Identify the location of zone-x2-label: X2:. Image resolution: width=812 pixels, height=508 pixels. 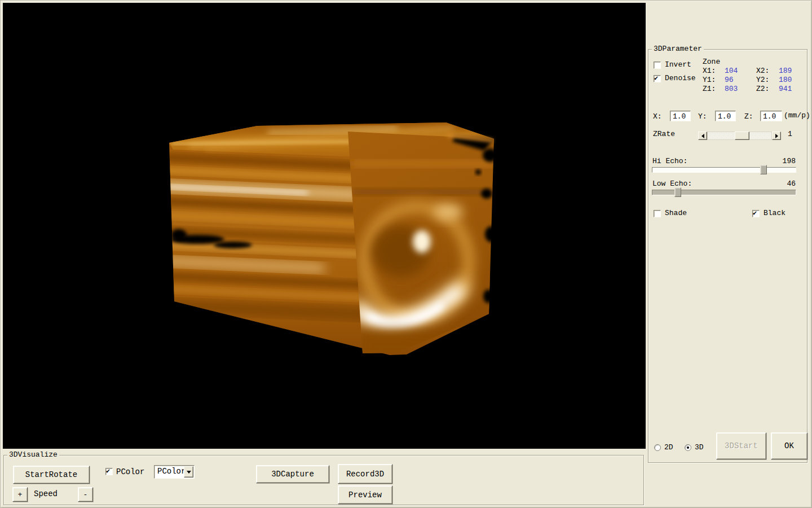
(762, 71).